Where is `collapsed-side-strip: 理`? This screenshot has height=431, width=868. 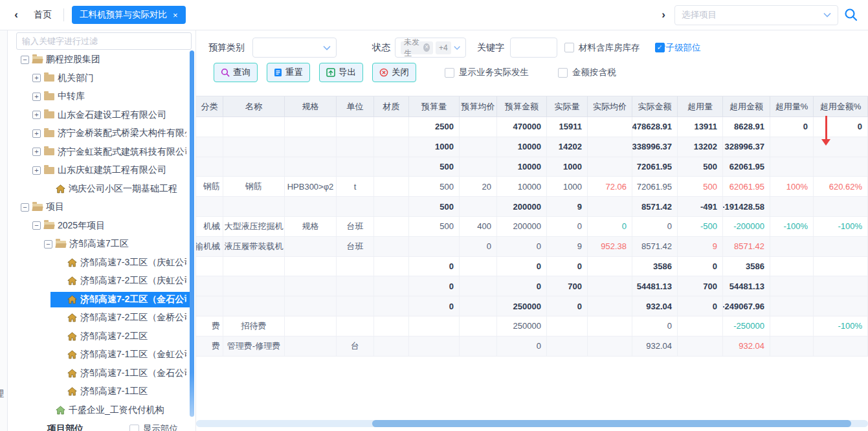 collapsed-side-strip: 理 is located at coordinates (4, 230).